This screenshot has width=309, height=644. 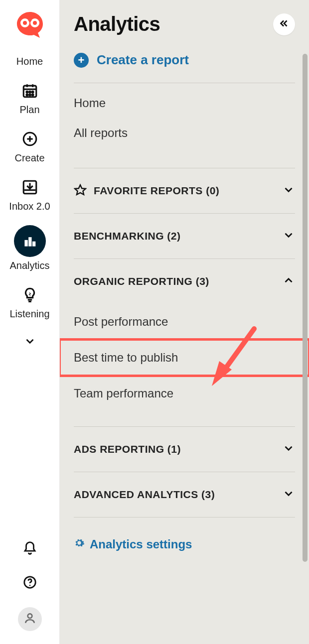 I want to click on nav-item-label: Plan, so click(x=29, y=110).